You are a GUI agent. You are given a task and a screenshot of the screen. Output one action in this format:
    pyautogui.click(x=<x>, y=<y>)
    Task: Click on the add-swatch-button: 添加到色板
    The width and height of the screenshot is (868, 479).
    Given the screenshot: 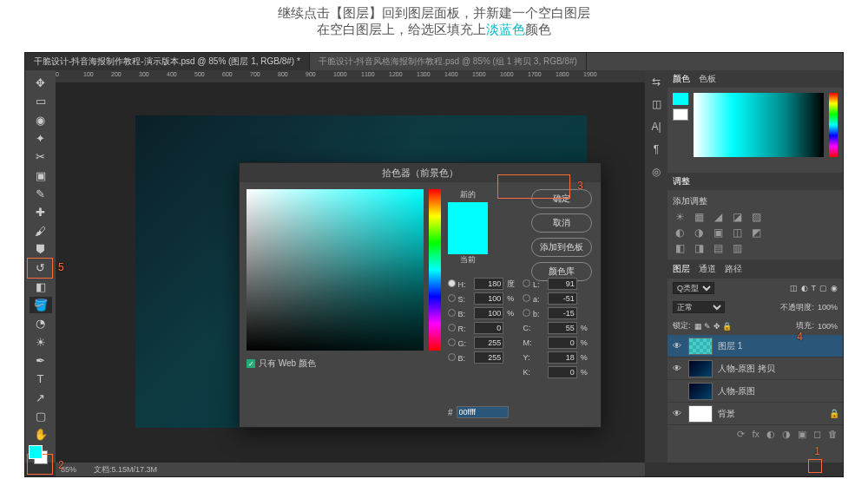 What is the action you would take?
    pyautogui.click(x=562, y=247)
    